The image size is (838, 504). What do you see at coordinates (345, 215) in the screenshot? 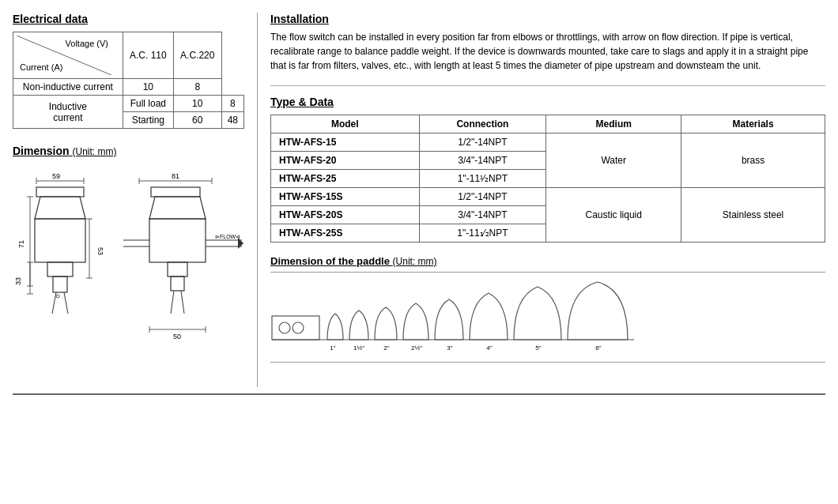
I see `table-row: HTW-AFS-20S` at bounding box center [345, 215].